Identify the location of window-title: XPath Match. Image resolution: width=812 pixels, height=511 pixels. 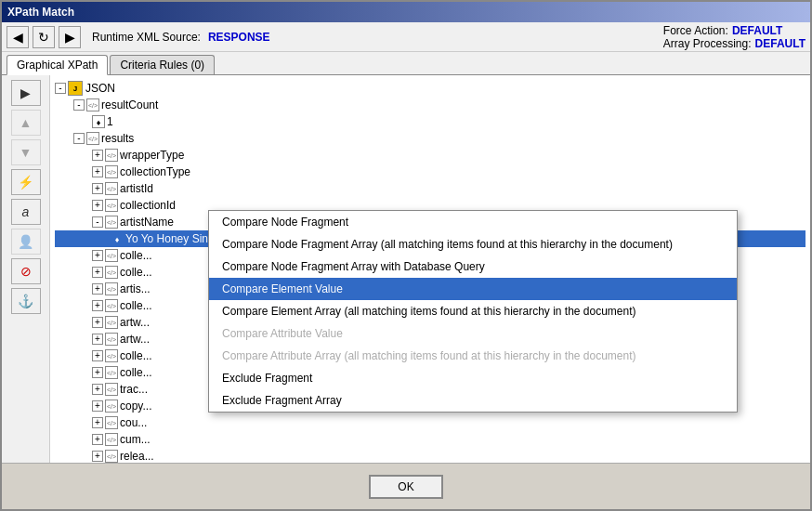
(41, 12).